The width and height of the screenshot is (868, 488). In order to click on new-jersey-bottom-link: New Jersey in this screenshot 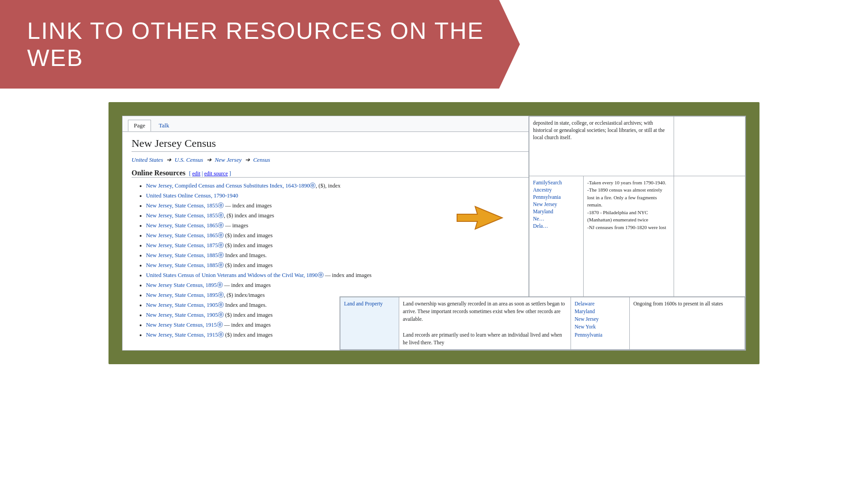, I will do `click(587, 319)`.